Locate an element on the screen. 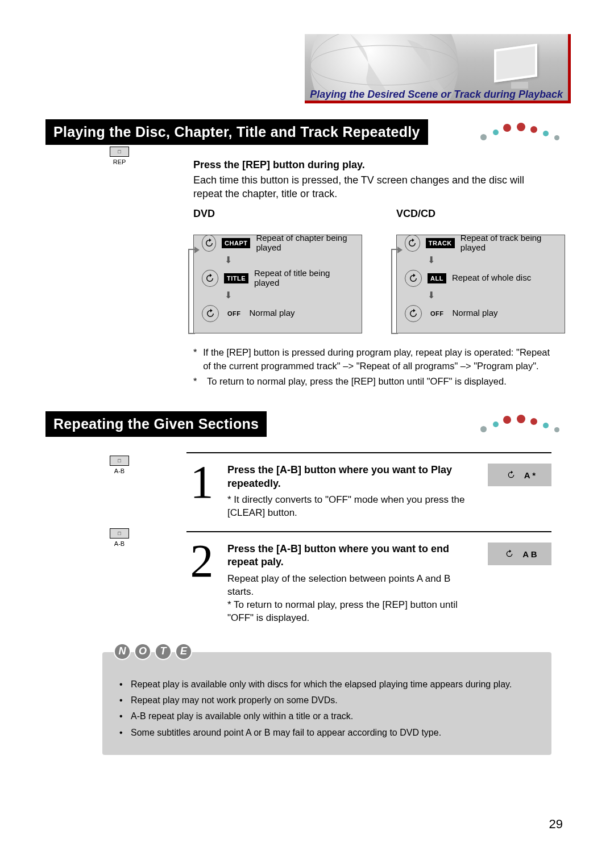 Image resolution: width=614 pixels, height=868 pixels. osd-text: A B is located at coordinates (530, 554).